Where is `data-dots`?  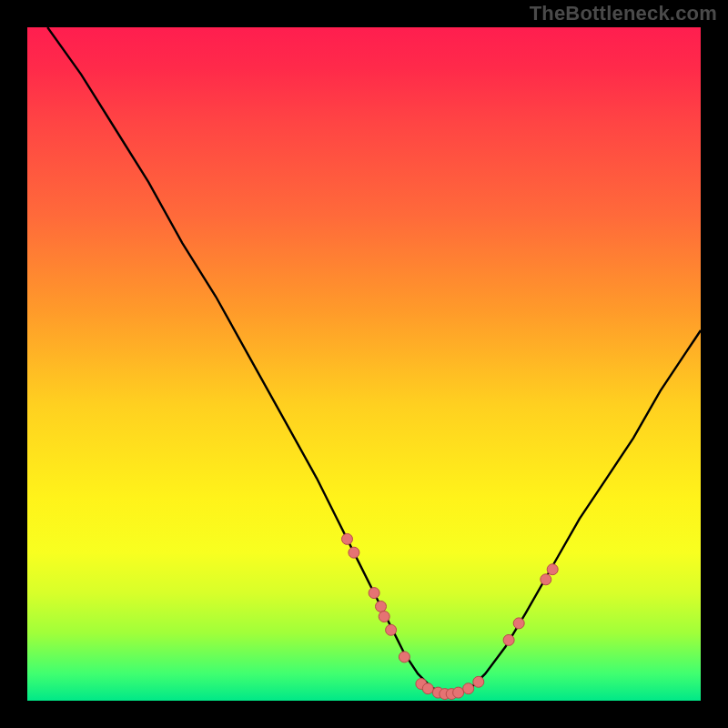 data-dots is located at coordinates (450, 616).